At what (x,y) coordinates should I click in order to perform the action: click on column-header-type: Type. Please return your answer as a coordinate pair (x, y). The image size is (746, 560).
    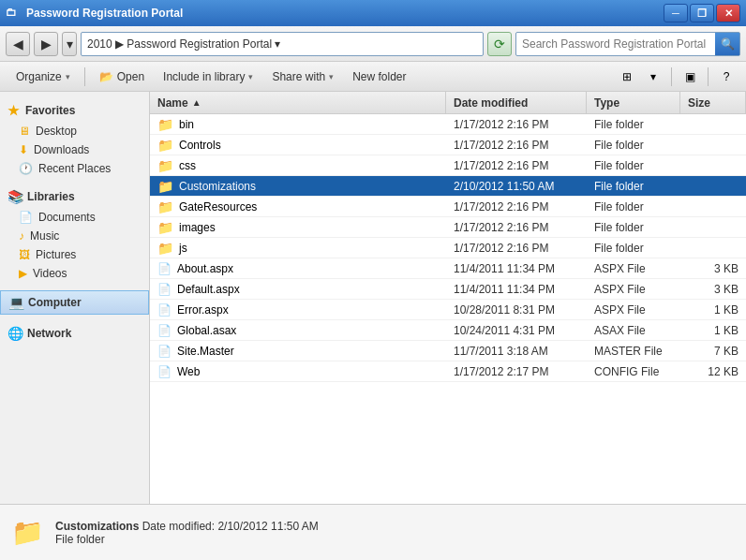
    Looking at the image, I should click on (634, 103).